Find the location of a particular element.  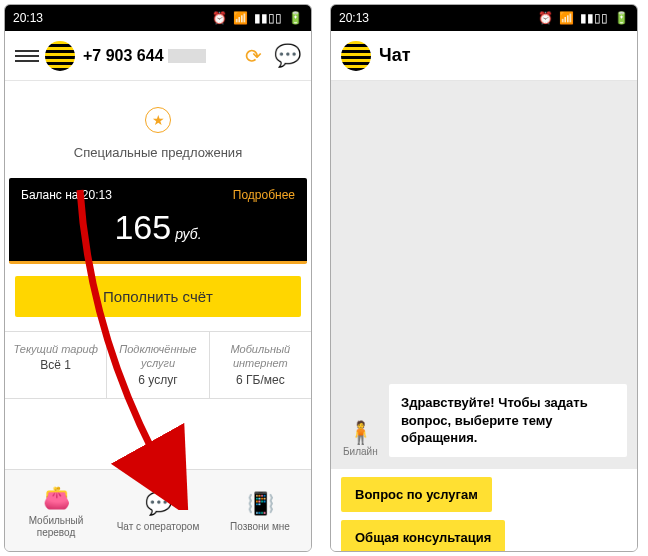

balance-card: Баланс на 20:13 Подробнее 165руб. is located at coordinates (158, 221).